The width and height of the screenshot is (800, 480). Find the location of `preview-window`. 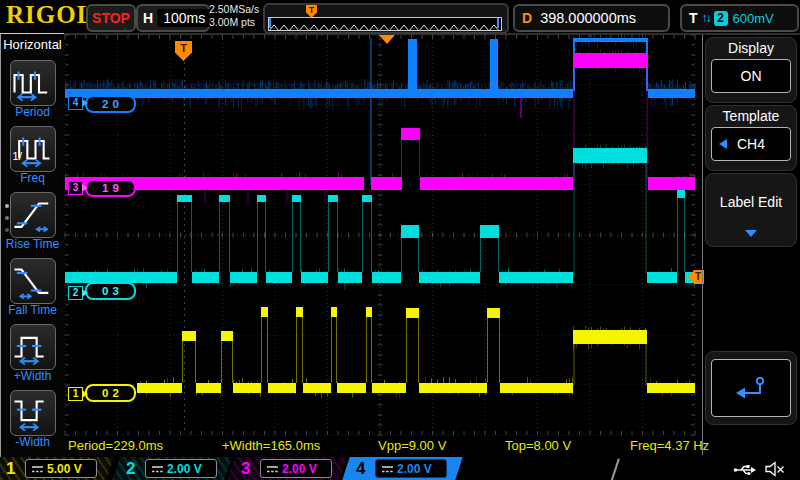

preview-window is located at coordinates (385, 24).